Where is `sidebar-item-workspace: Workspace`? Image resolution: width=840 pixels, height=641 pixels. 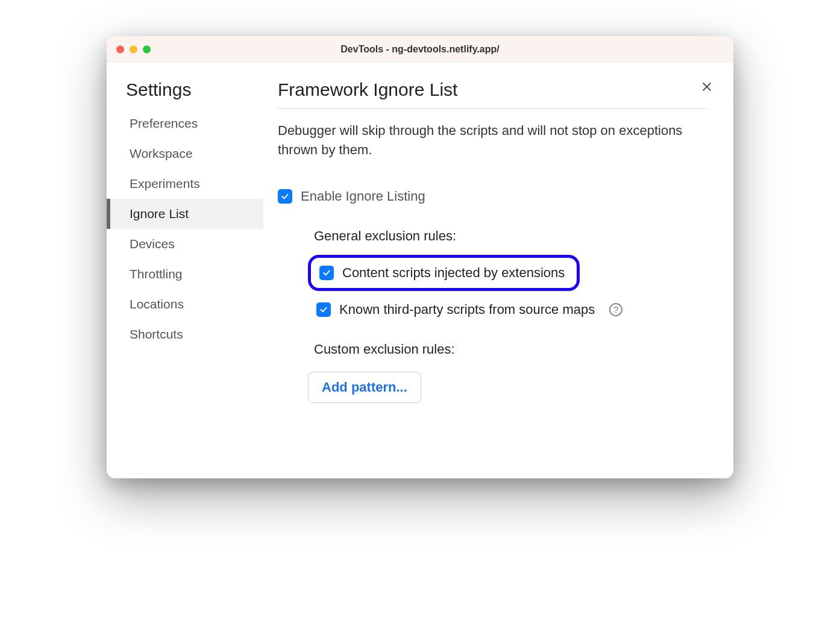 sidebar-item-workspace: Workspace is located at coordinates (185, 154).